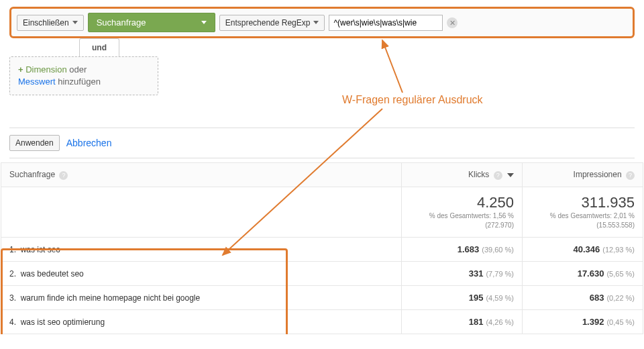 The height and width of the screenshot is (349, 644). I want to click on query-text: warum finde ich meine homepage nicht bei…, so click(111, 298).